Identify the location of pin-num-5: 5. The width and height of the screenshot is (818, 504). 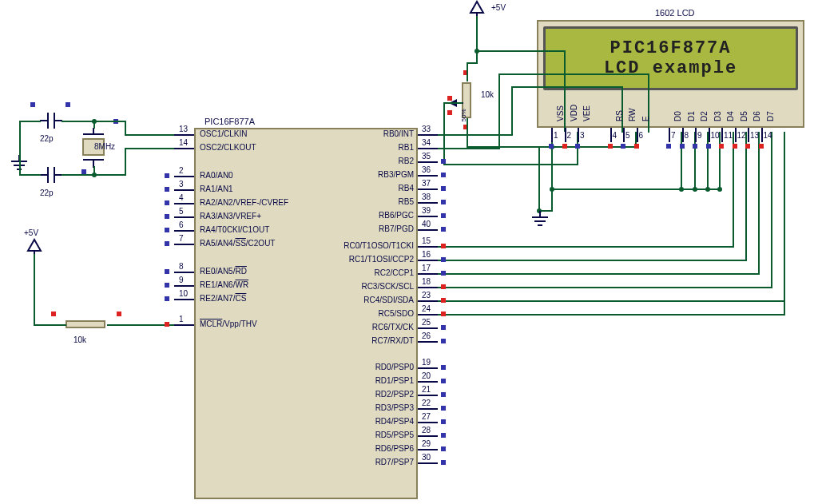
(181, 211).